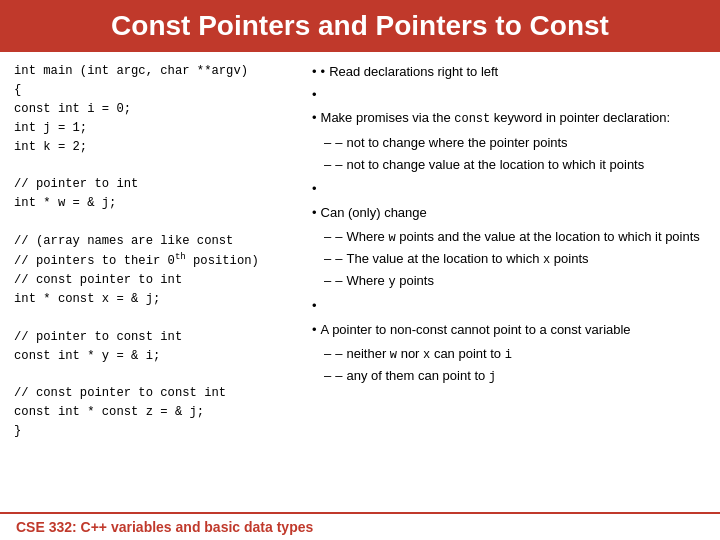 This screenshot has height=540, width=720. Describe the element at coordinates (515, 143) in the screenshot. I see `sub-2-1: –not to change where the pointer points` at that location.